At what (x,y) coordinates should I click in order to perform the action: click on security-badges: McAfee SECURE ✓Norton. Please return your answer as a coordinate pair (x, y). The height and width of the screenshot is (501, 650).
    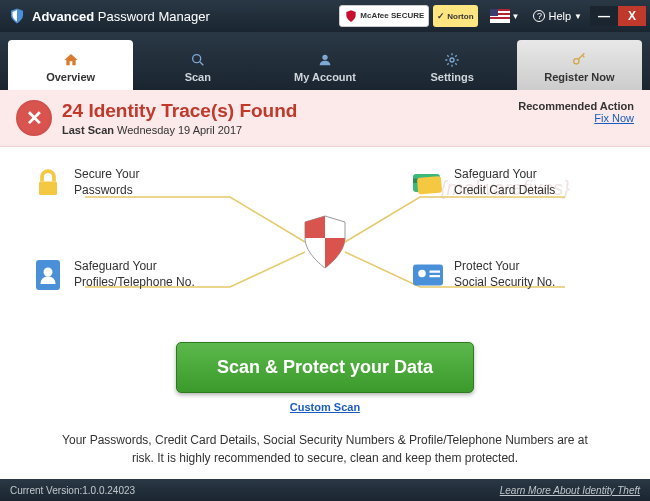
    Looking at the image, I should click on (408, 16).